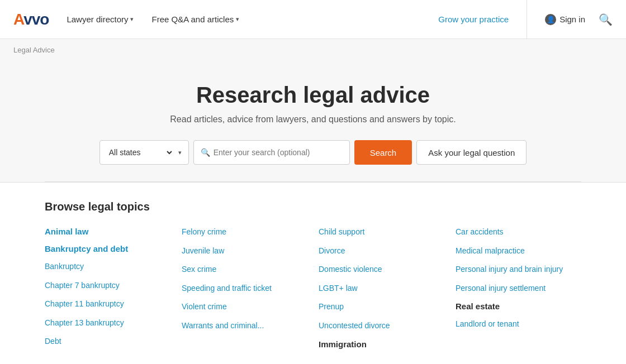  What do you see at coordinates (97, 19) in the screenshot?
I see `nav-lawyer-directory-label: Lawyer directory` at bounding box center [97, 19].